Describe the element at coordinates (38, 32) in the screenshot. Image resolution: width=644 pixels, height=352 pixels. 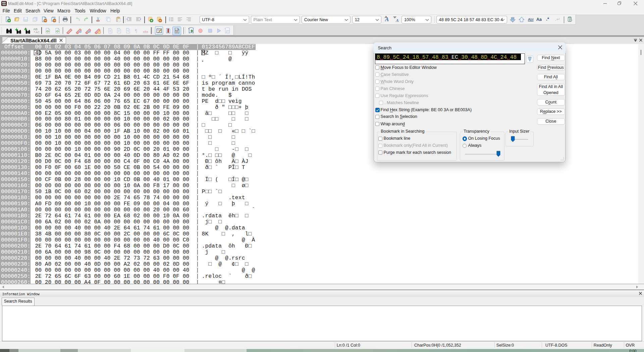
I see `svg-text: AC` at that location.